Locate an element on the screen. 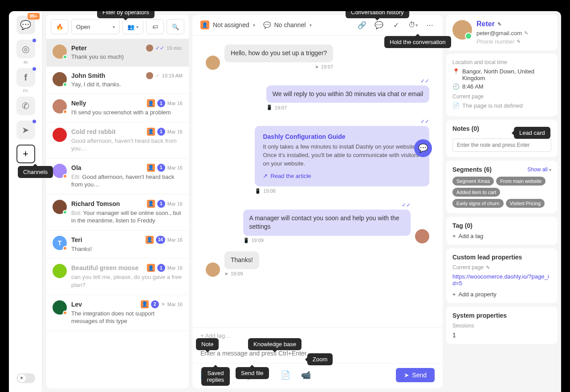 Image resolution: width=570 pixels, height=392 pixels. operator-filter-button: 👥 ▾ is located at coordinates (133, 27).